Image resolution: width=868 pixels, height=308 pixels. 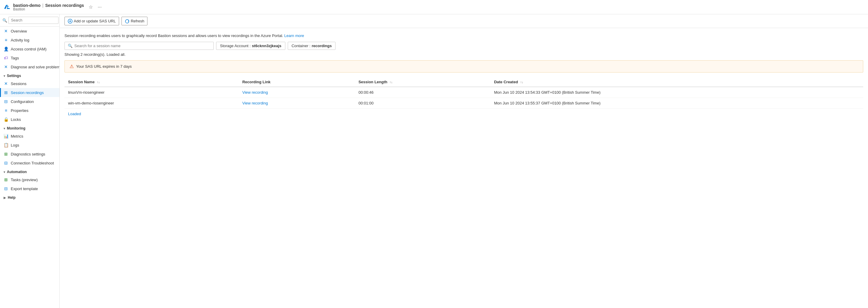 What do you see at coordinates (104, 66) in the screenshot?
I see `warning-text: Your SAS URL expires in 7 days` at bounding box center [104, 66].